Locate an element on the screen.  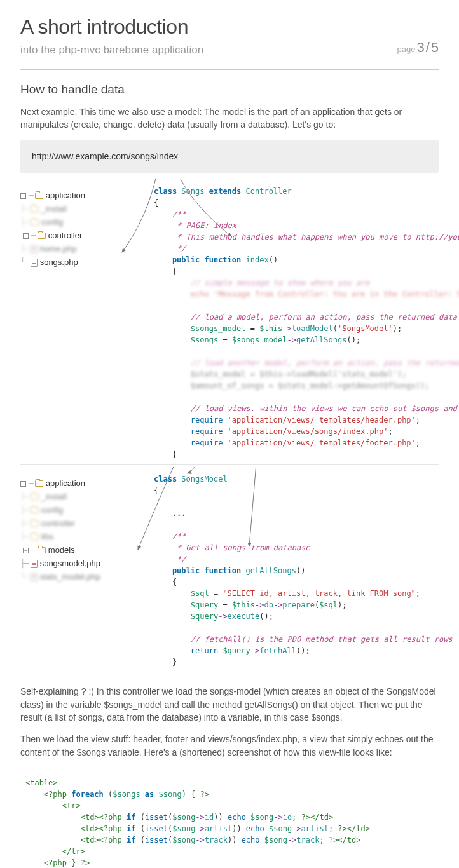
page-current: 3 is located at coordinates (420, 48).